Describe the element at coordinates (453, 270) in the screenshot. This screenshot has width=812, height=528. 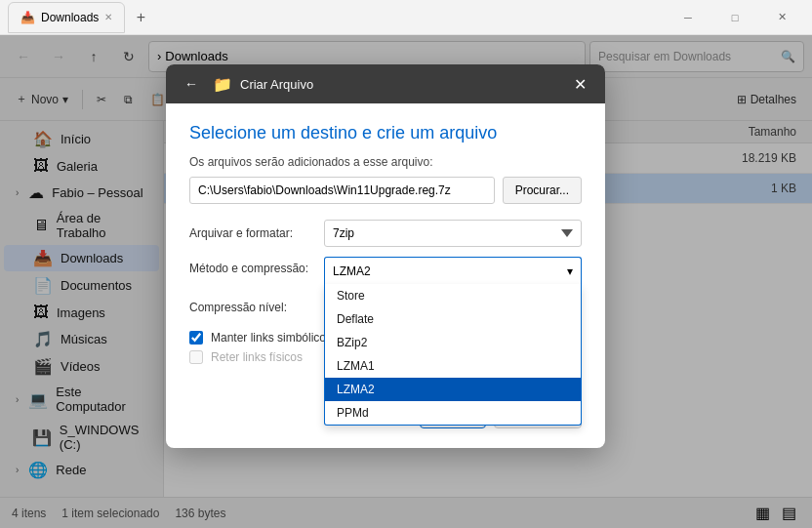
I see `modal-method-dropdown: LZMA2 ▾ StoreDeflateBZip2LZMA1LZMA2PPMd` at that location.